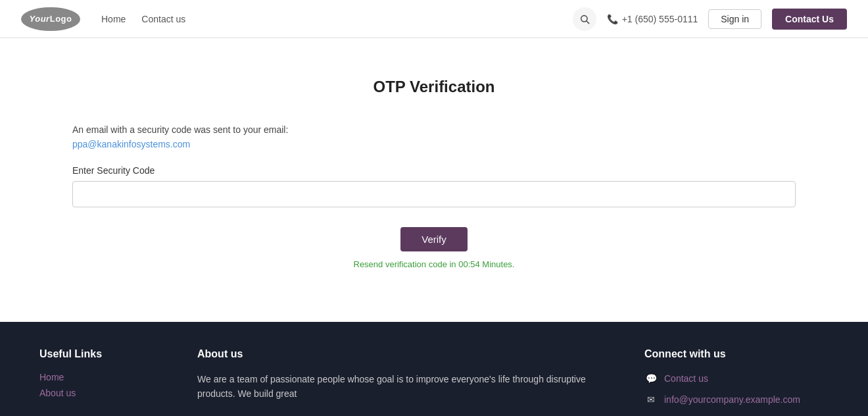 Image resolution: width=868 pixels, height=416 pixels. Describe the element at coordinates (408, 387) in the screenshot. I see `footer-about-text: We are a team of passionate people whose…` at that location.